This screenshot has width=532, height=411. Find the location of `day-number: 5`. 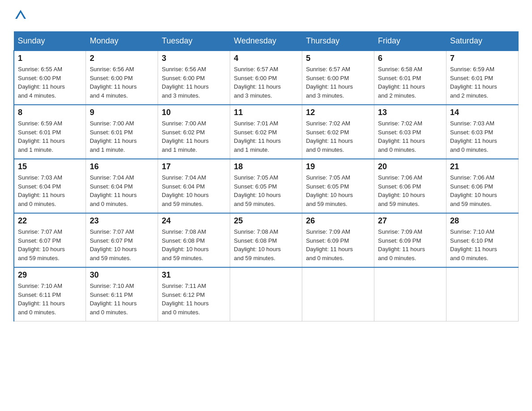

day-number: 5 is located at coordinates (338, 58).